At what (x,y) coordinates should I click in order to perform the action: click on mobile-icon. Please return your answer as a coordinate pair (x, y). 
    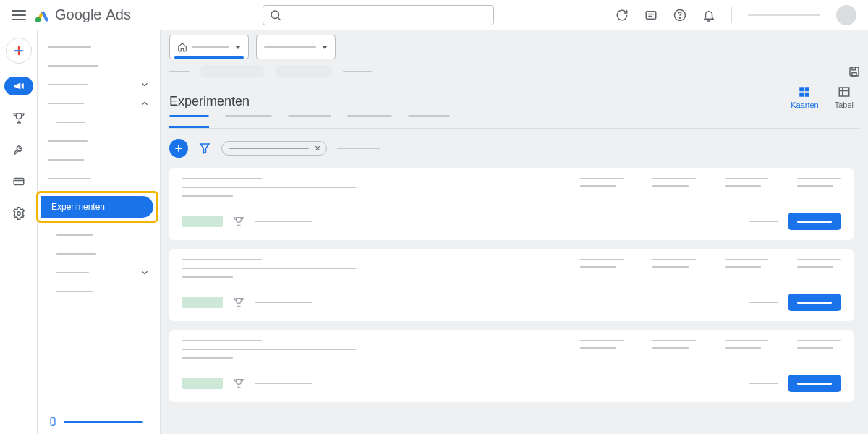
    Looking at the image, I should click on (53, 422).